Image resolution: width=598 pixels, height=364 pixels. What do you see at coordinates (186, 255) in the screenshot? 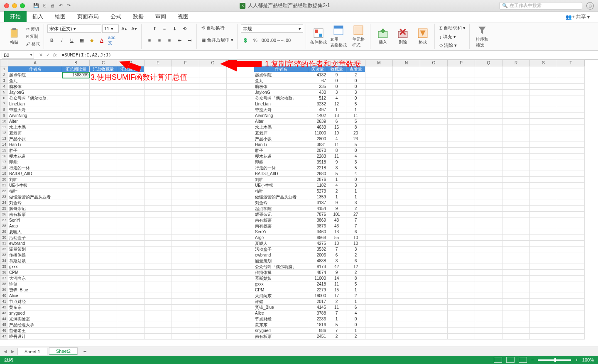
I see `cell-F33` at bounding box center [186, 255].